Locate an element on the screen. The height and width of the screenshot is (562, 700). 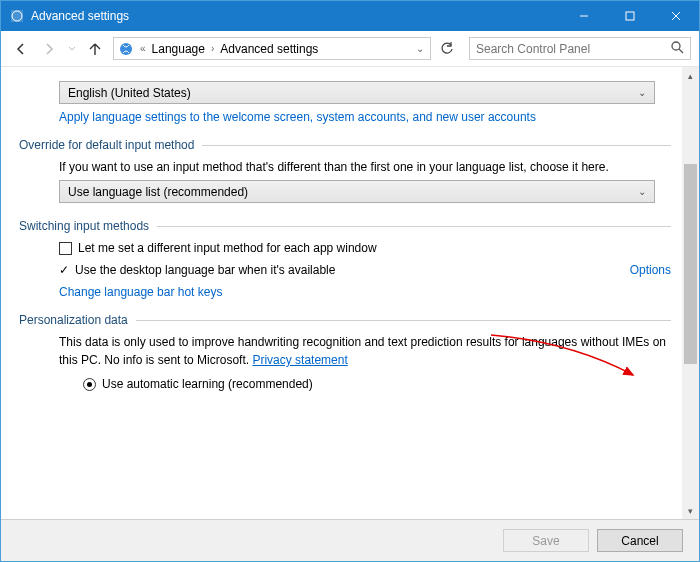
up-button is located at coordinates (95, 49).